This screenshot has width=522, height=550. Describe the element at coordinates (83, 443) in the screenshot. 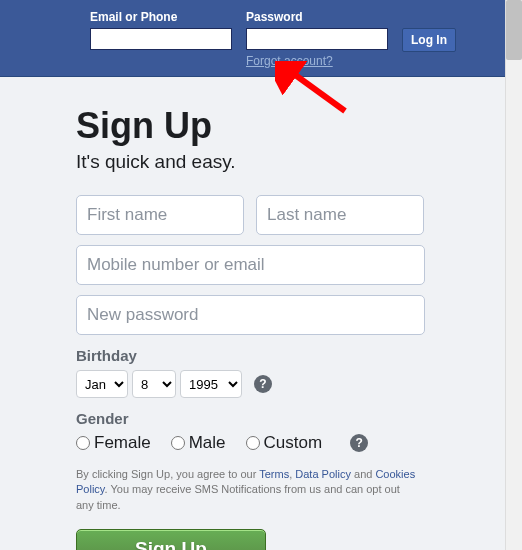

I see `gender-female-radio` at that location.